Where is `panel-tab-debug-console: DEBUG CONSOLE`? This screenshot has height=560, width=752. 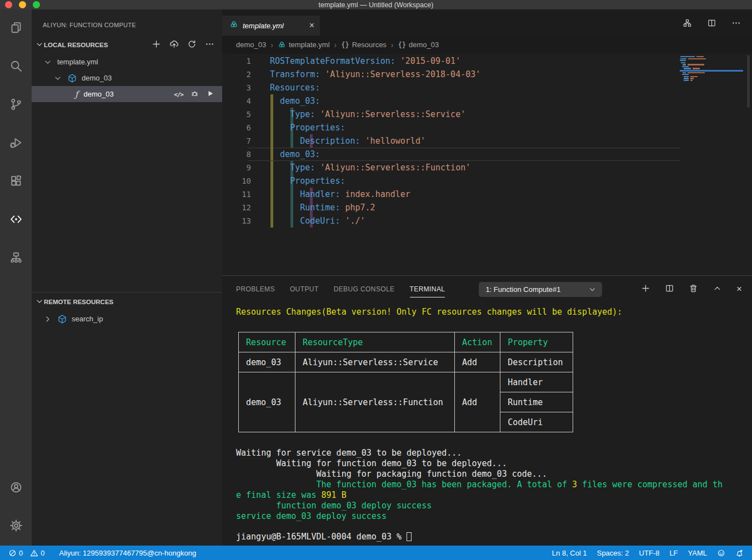
panel-tab-debug-console: DEBUG CONSOLE is located at coordinates (364, 289).